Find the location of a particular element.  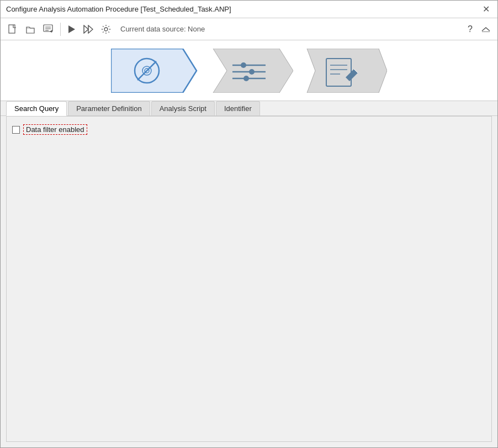

new-button is located at coordinates (13, 29).